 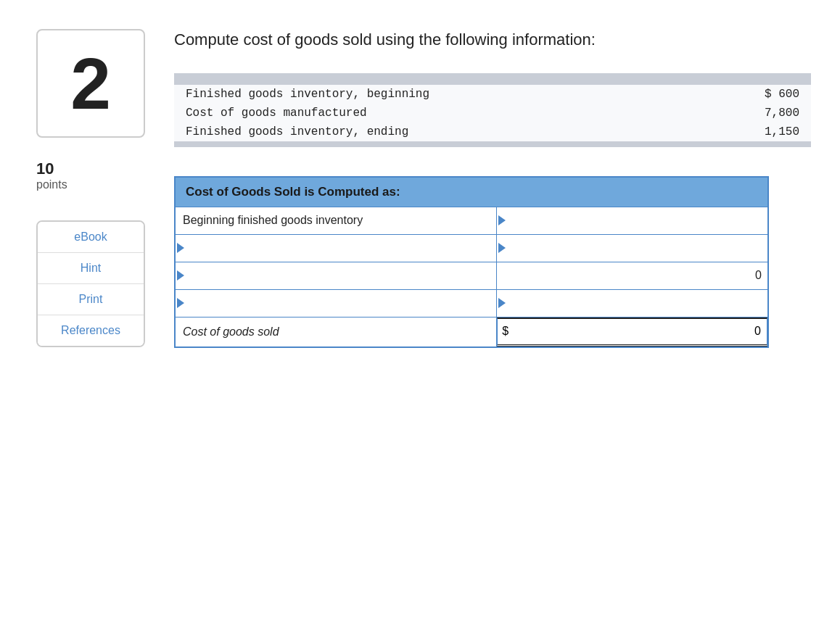 What do you see at coordinates (472, 192) in the screenshot?
I see `answer-header: Cost of Goods Sold is Computed as:` at bounding box center [472, 192].